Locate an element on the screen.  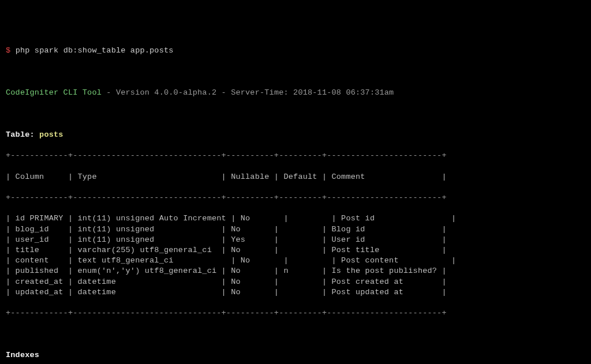
table-row: | id PRIMARY | int(11) unsigned Auto Inc… is located at coordinates (296, 219).